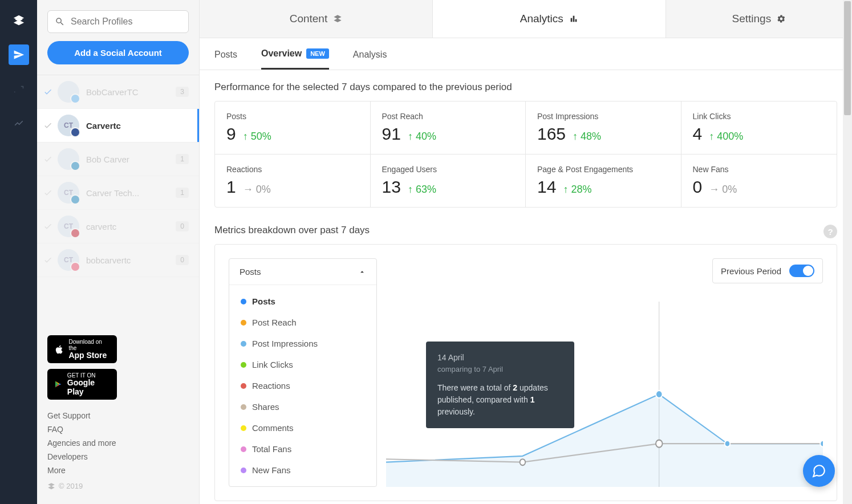 Image resolution: width=852 pixels, height=504 pixels. Describe the element at coordinates (370, 59) in the screenshot. I see `subtab-analysis: Analysis` at that location.